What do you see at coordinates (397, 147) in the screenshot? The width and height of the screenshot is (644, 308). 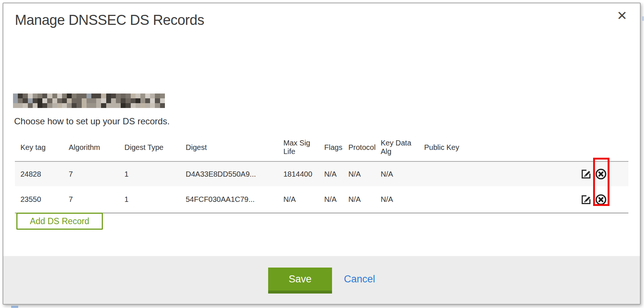 I see `column-header-key-data-alg: Key Data Alg` at bounding box center [397, 147].